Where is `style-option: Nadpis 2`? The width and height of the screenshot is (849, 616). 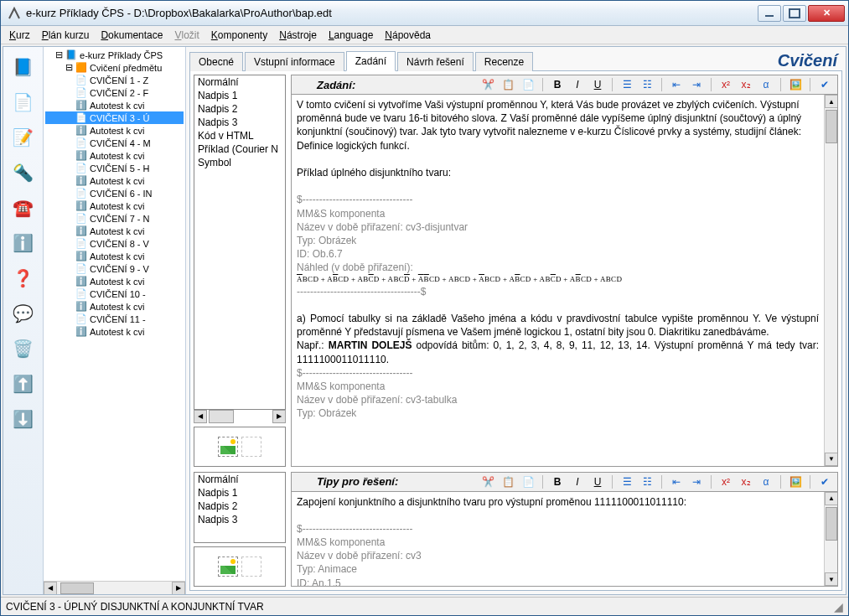 style-option: Nadpis 2 is located at coordinates (240, 109).